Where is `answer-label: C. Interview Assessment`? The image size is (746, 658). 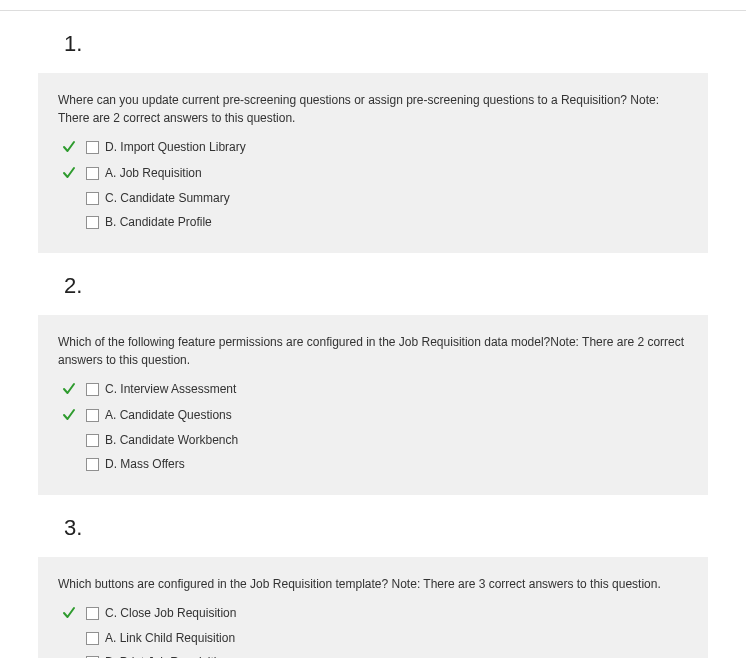 answer-label: C. Interview Assessment is located at coordinates (170, 389).